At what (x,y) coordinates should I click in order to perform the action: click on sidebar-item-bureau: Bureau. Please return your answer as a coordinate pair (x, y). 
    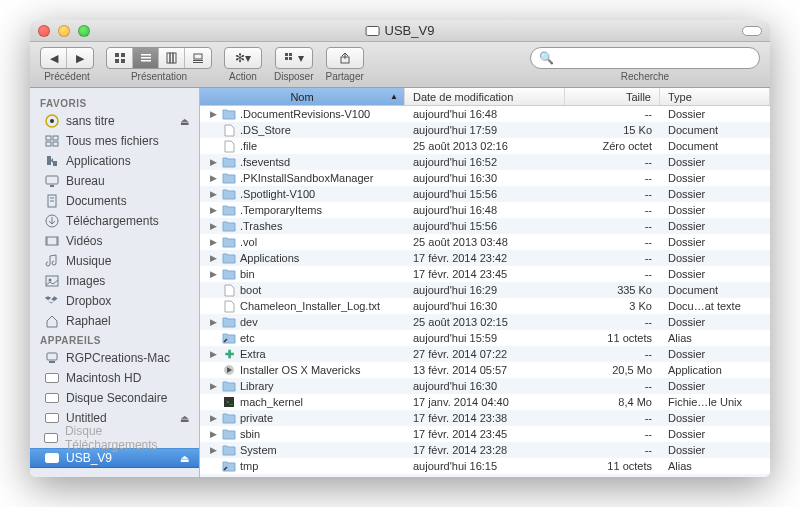
    Looking at the image, I should click on (114, 181).